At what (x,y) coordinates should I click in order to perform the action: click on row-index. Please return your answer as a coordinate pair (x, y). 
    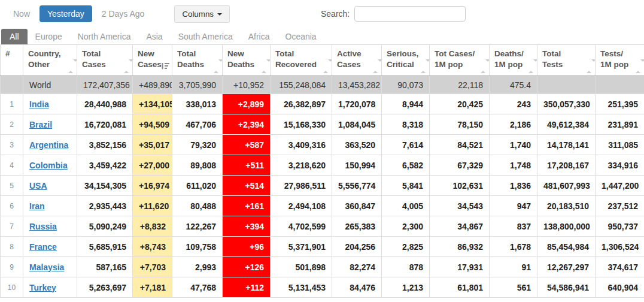
    Looking at the image, I should click on (12, 85).